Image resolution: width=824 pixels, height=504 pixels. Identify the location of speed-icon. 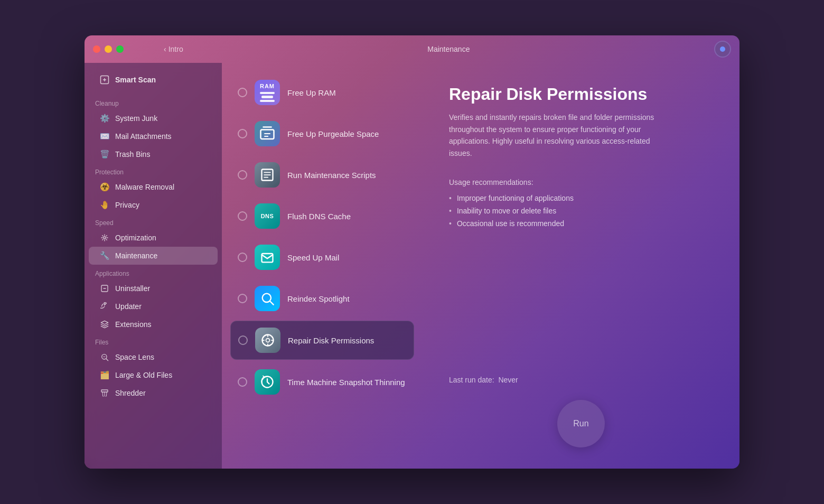
(105, 238).